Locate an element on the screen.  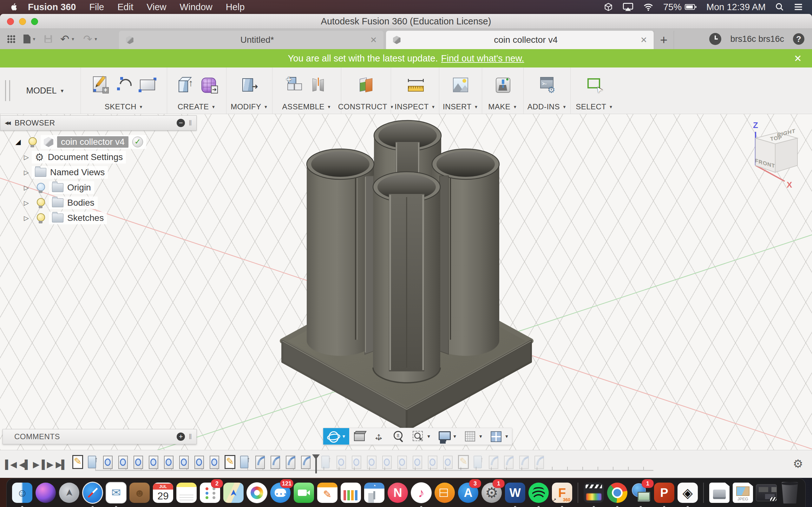
spotlight-icon is located at coordinates (780, 7).